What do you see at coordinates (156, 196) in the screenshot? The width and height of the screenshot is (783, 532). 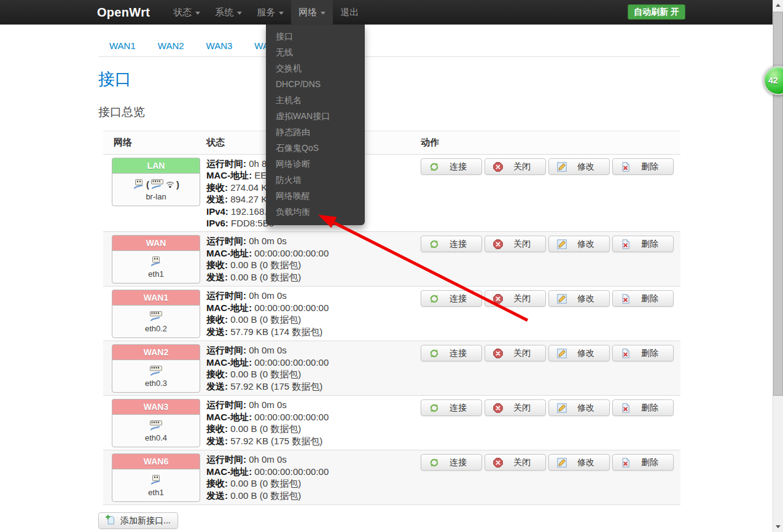 I see `interface-device-label: br-lan` at bounding box center [156, 196].